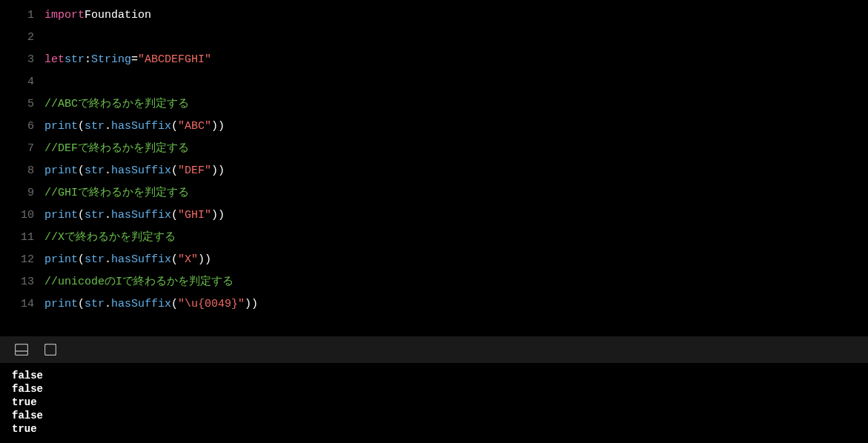 This screenshot has height=443, width=868. I want to click on line-number: 13, so click(17, 282).